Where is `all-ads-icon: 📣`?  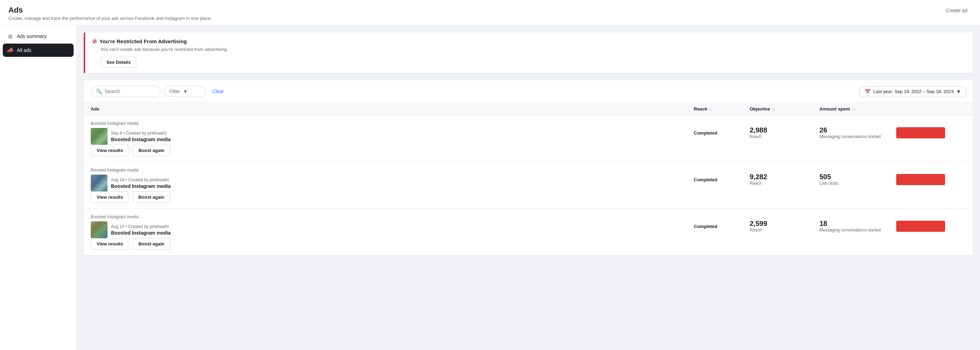 all-ads-icon: 📣 is located at coordinates (10, 50).